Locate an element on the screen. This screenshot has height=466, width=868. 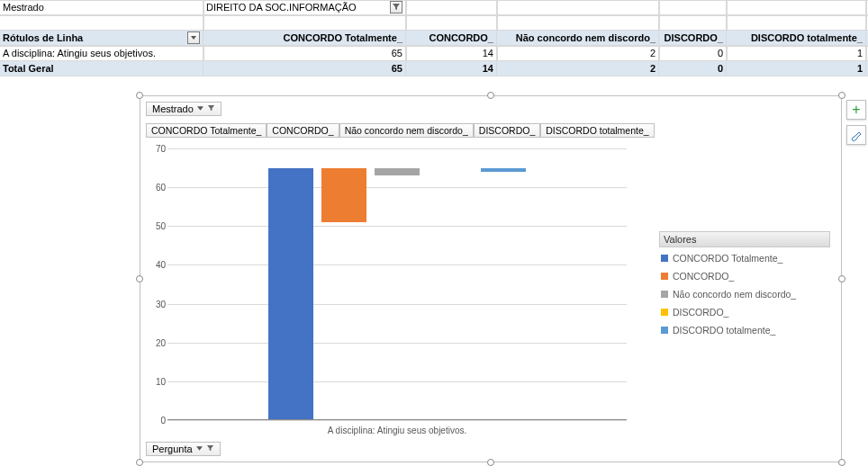
chart-filter-pergunta: Pergunta is located at coordinates (184, 449).